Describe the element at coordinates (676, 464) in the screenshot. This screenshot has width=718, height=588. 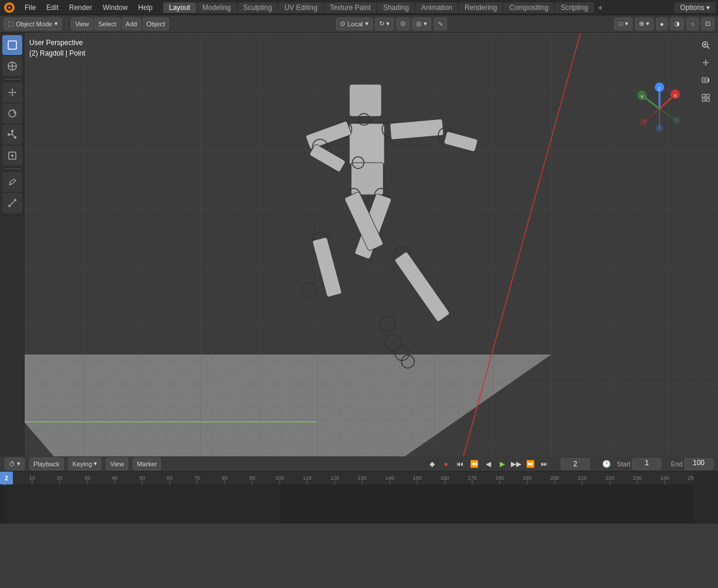
I see `end-label: End` at that location.